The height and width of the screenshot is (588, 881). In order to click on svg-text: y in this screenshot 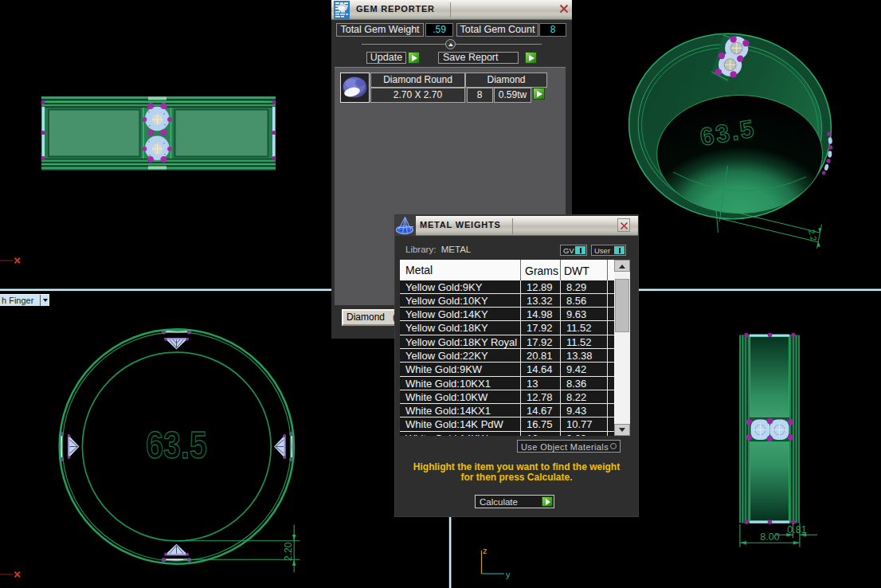, I will do `click(508, 574)`.